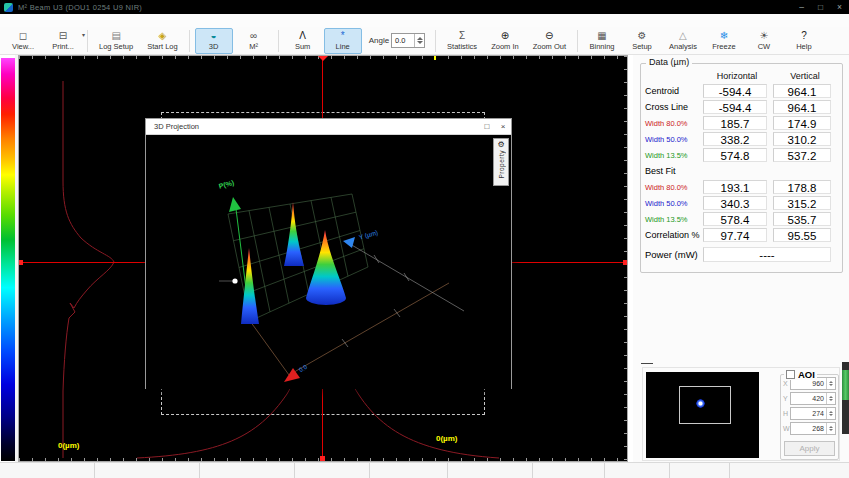 Image resolution: width=849 pixels, height=478 pixels. What do you see at coordinates (724, 41) in the screenshot?
I see `toolbar-button: ❄ Freeze` at bounding box center [724, 41].